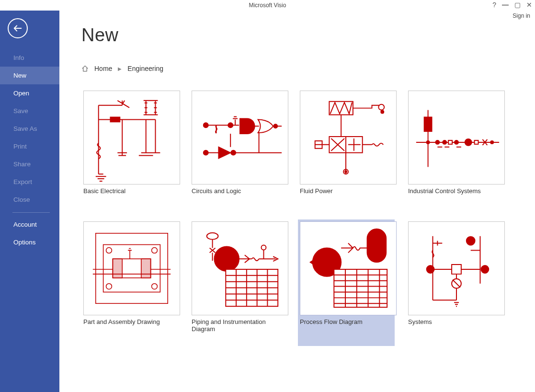  Describe the element at coordinates (30, 242) in the screenshot. I see `sidebar-item-options: Options` at that location.